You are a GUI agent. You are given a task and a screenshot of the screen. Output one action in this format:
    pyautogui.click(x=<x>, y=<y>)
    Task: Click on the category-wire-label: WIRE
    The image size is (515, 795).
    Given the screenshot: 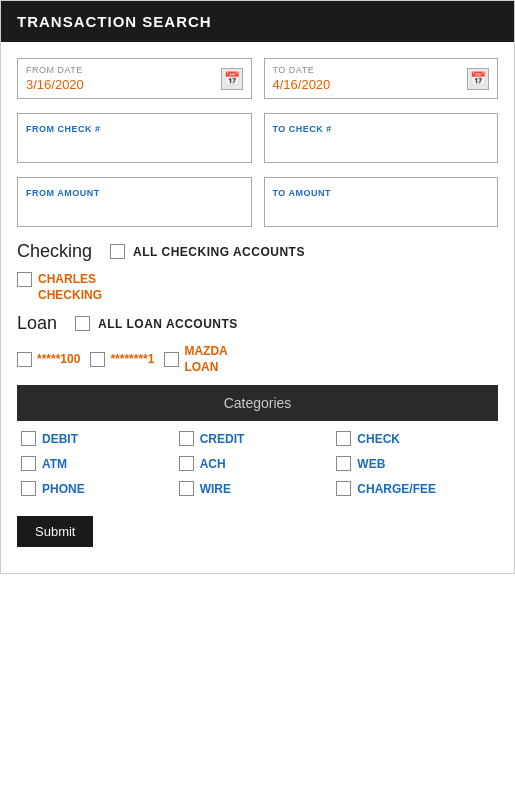 What is the action you would take?
    pyautogui.click(x=216, y=489)
    